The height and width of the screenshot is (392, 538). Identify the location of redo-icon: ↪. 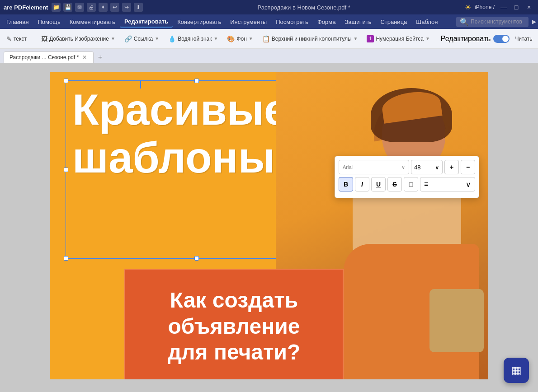
(127, 7).